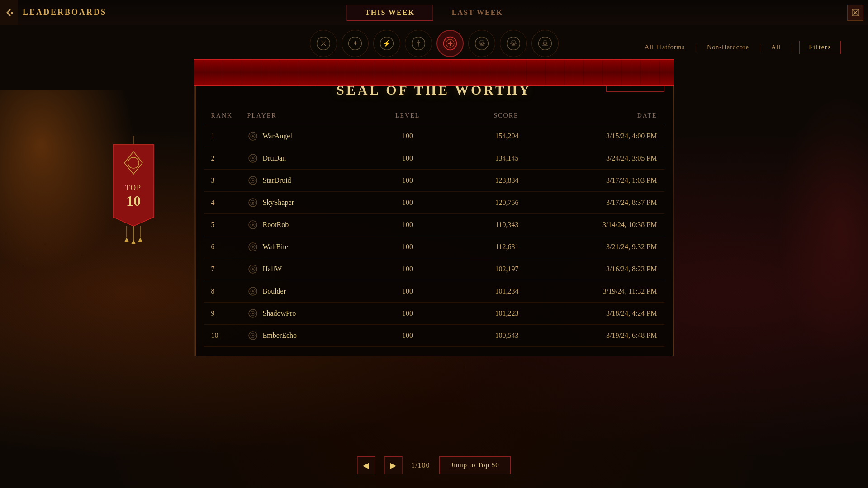 The image size is (868, 488). I want to click on table-row: 2 DruDan 100 134,145 3/24/24, 3:05 PM, so click(434, 158).